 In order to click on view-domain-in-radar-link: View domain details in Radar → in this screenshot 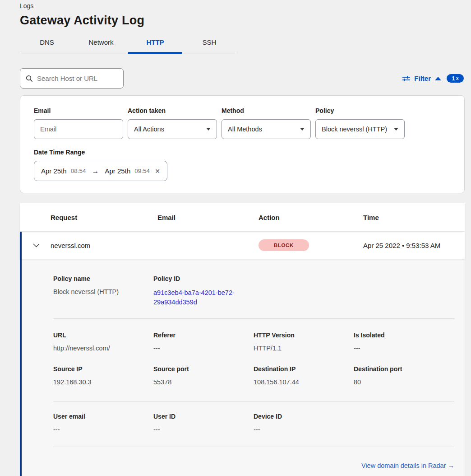, I will do `click(408, 466)`.